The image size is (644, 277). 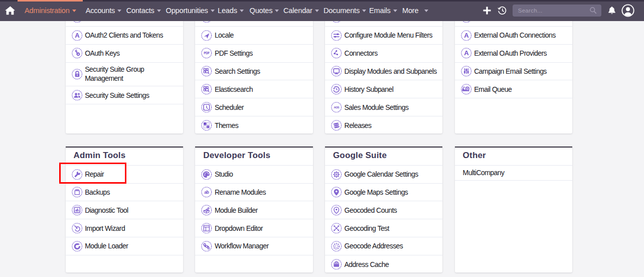 What do you see at coordinates (207, 192) in the screenshot?
I see `svg-text: ab` at bounding box center [207, 192].